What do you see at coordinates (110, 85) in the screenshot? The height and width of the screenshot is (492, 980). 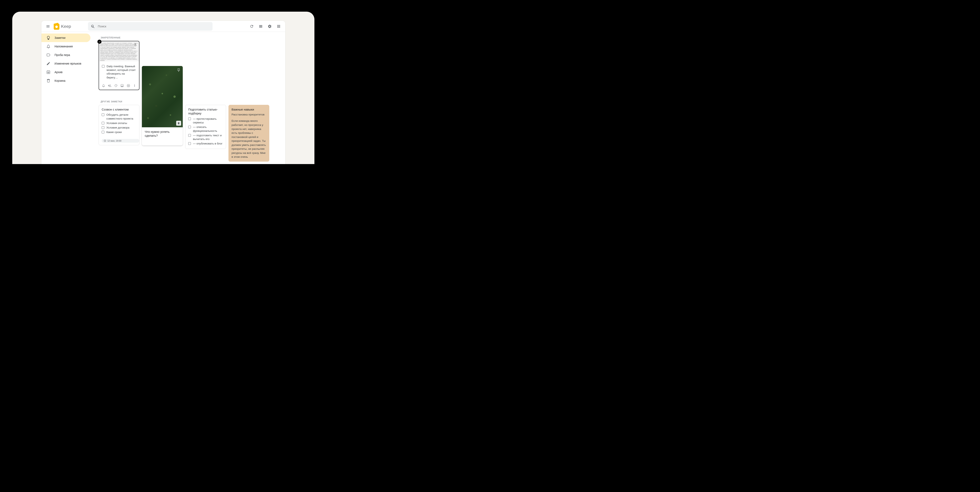 I see `collaborator-button` at bounding box center [110, 85].